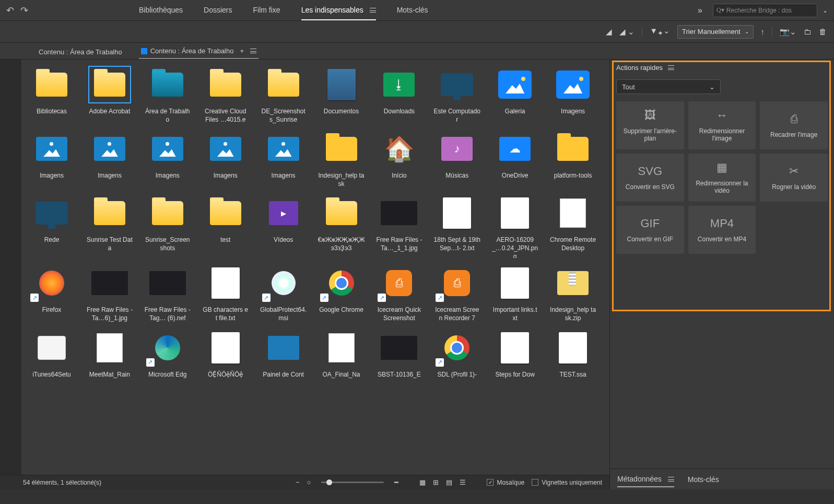 This screenshot has width=834, height=504. What do you see at coordinates (399, 283) in the screenshot?
I see `thumbnail: ⎙↗` at bounding box center [399, 283].